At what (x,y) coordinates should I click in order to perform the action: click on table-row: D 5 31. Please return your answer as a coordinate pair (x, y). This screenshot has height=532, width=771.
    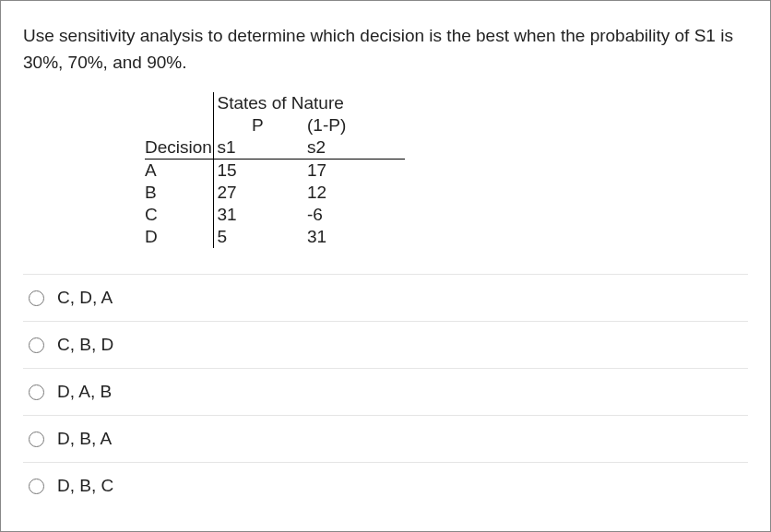
    Looking at the image, I should click on (275, 237).